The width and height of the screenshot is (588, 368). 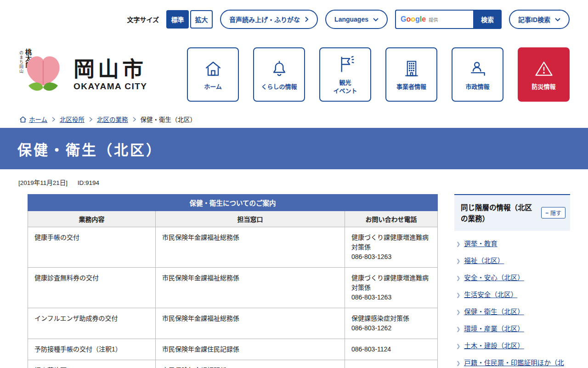 I want to click on desk-cell: 市民保険年金課証明係, so click(x=250, y=364).